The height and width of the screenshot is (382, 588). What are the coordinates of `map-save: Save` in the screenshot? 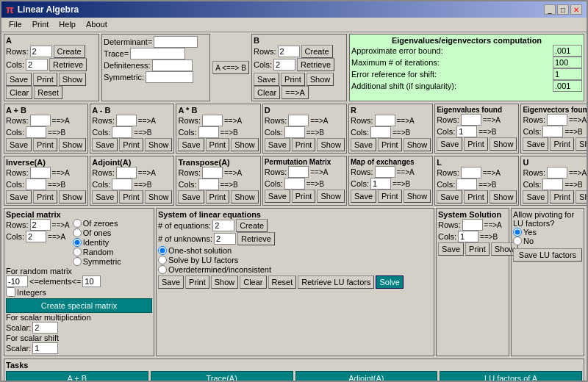 It's located at (363, 196).